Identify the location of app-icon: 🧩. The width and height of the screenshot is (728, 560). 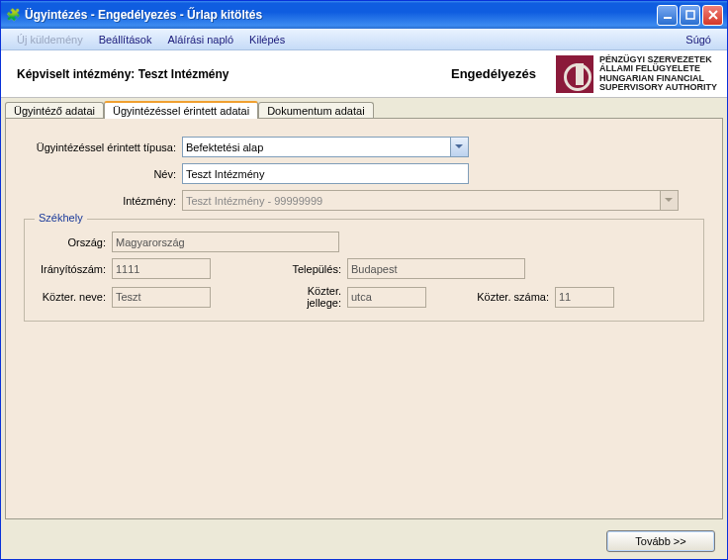
(13, 15).